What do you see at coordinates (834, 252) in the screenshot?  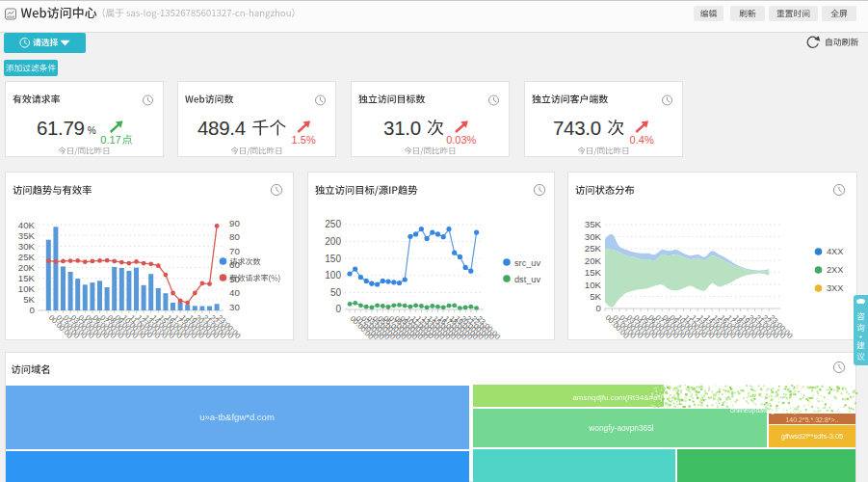 I see `svg-text: 4XX` at bounding box center [834, 252].